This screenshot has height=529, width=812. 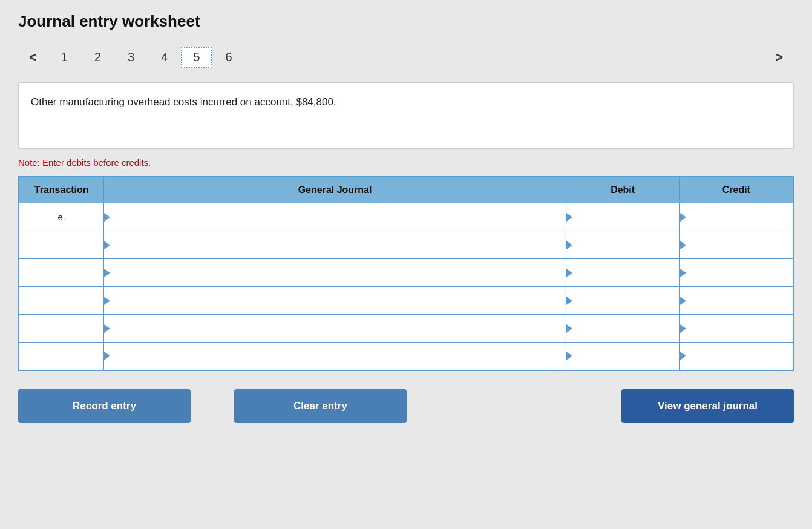 I want to click on note-text: Note: Enter debits before credits., so click(x=406, y=162).